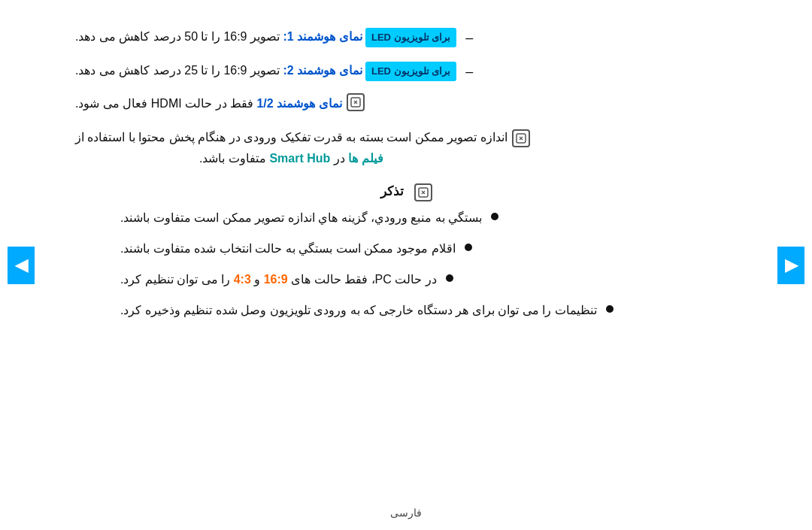 This screenshot has width=812, height=530. Describe the element at coordinates (406, 248) in the screenshot. I see `bullet-item-2: اقلام موجود ممكن است بستگي به حالت انتخا…` at that location.